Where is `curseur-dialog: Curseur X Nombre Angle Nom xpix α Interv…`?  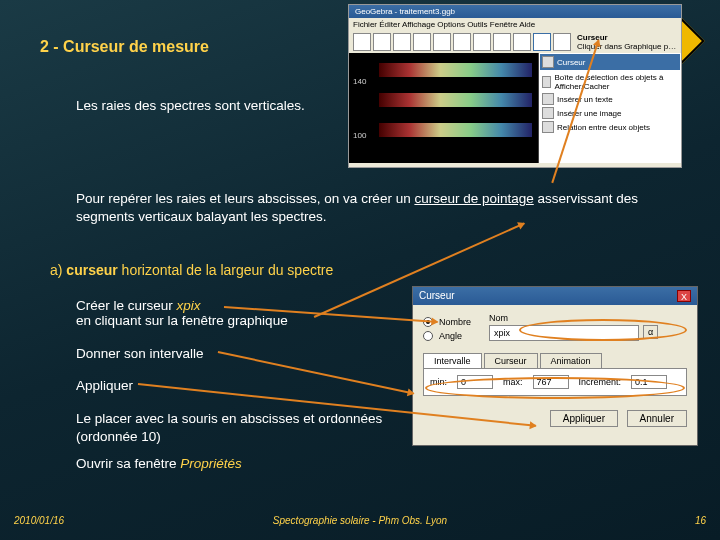 curseur-dialog: Curseur X Nombre Angle Nom xpix α Interv… is located at coordinates (555, 366).